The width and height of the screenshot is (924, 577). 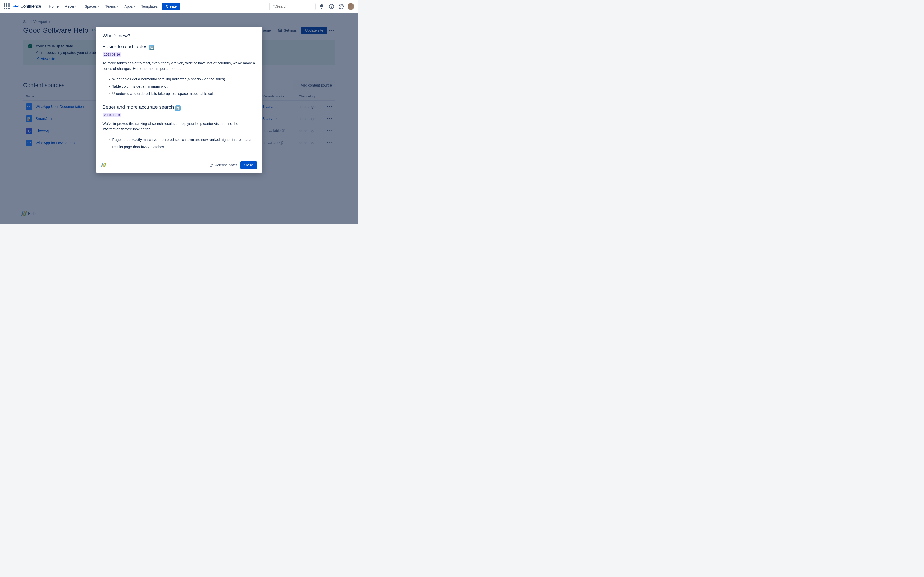 What do you see at coordinates (7, 6) in the screenshot?
I see `app-switcher-icon` at bounding box center [7, 6].